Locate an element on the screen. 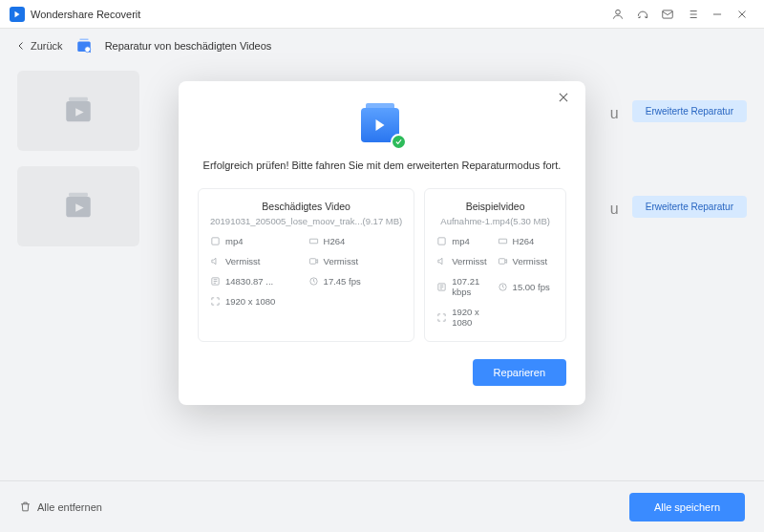 The height and width of the screenshot is (532, 764). back-button: Zurück is located at coordinates (39, 46).